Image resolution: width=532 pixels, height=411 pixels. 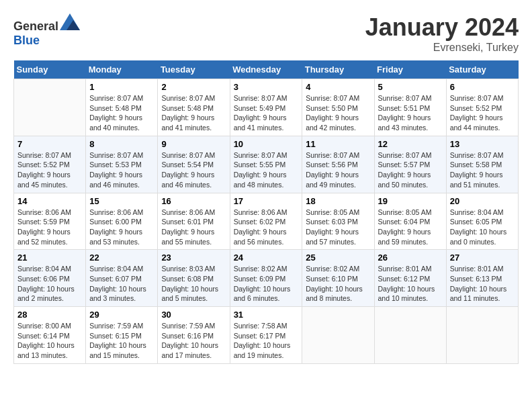 I want to click on day-number: 4, so click(x=338, y=87).